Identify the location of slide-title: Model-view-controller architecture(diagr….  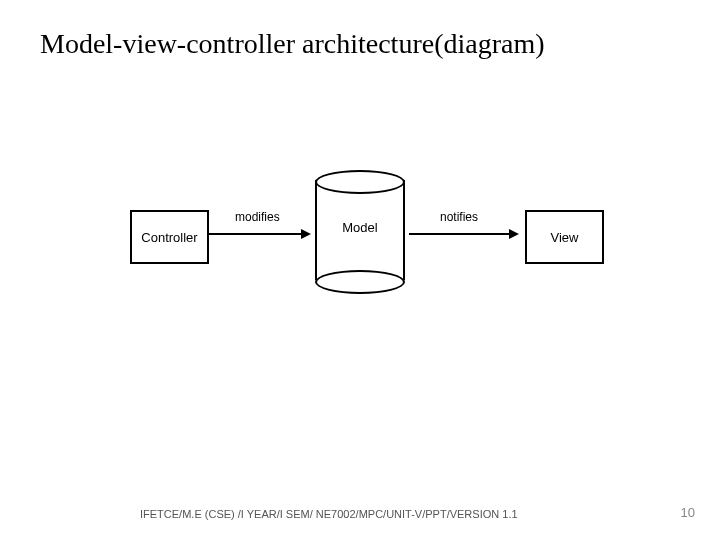
(292, 44).